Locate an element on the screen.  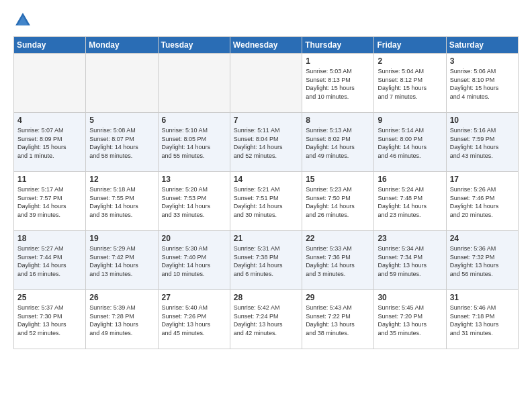
day-number: 6 is located at coordinates (194, 120).